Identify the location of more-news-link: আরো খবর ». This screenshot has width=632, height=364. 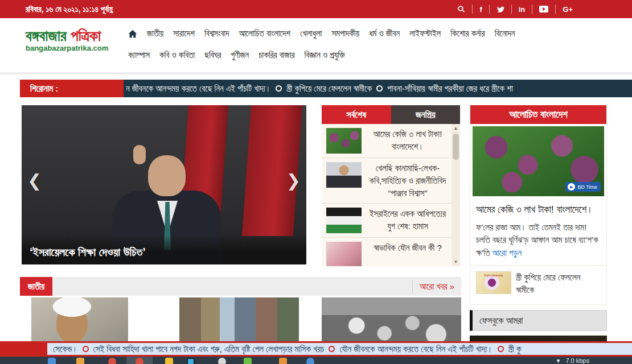
(437, 287).